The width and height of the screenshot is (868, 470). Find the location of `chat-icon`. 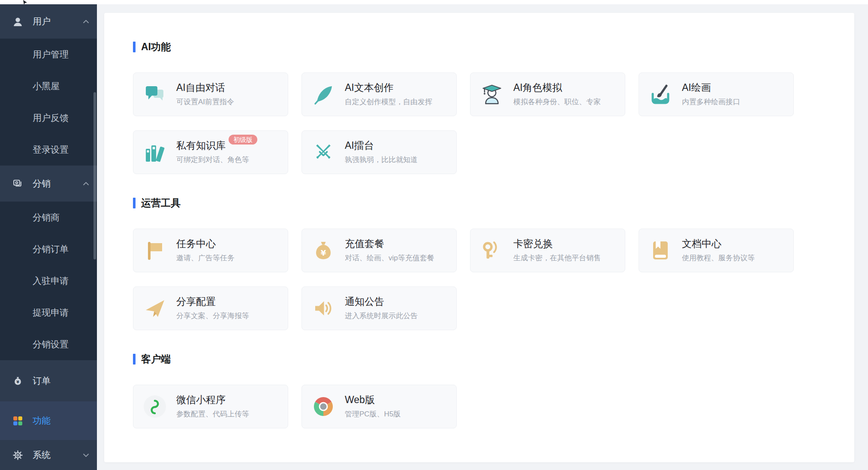

chat-icon is located at coordinates (155, 94).